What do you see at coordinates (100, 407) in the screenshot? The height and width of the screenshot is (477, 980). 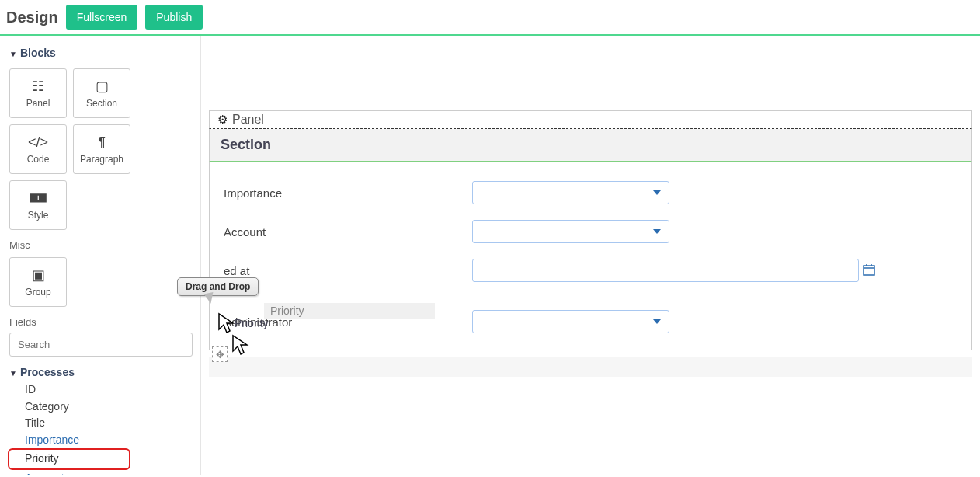 I see `field-category: Category` at bounding box center [100, 407].